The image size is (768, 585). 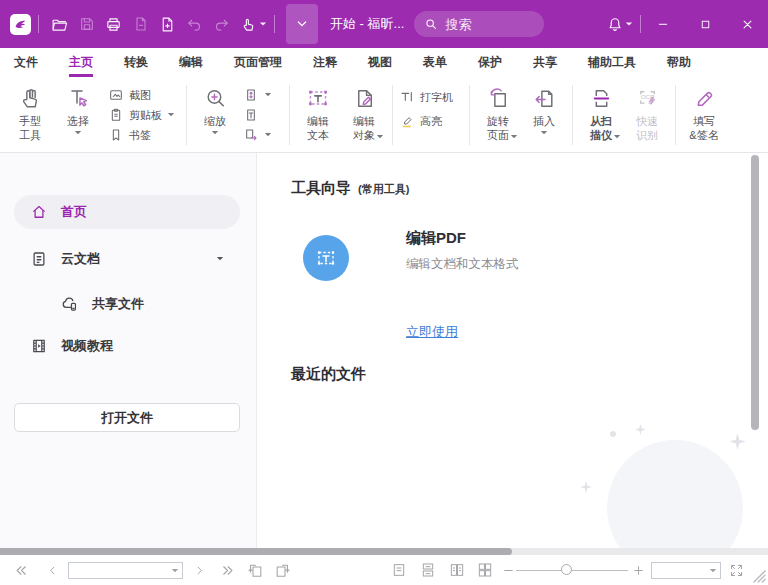 What do you see at coordinates (755, 292) in the screenshot?
I see `vertical-scrollbar-thumb` at bounding box center [755, 292].